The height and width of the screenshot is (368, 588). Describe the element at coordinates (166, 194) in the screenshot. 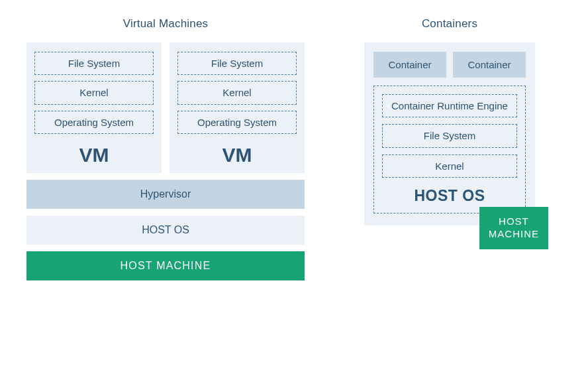

I see `hypervisor-layer: Hypervisor` at that location.